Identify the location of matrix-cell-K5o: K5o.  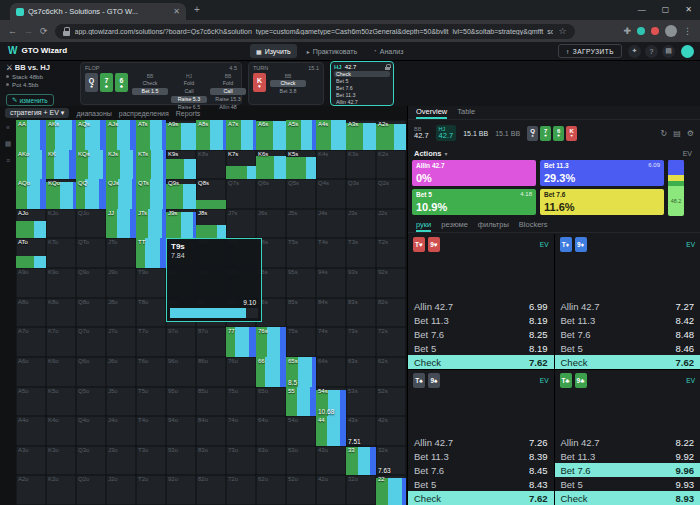
(61, 402).